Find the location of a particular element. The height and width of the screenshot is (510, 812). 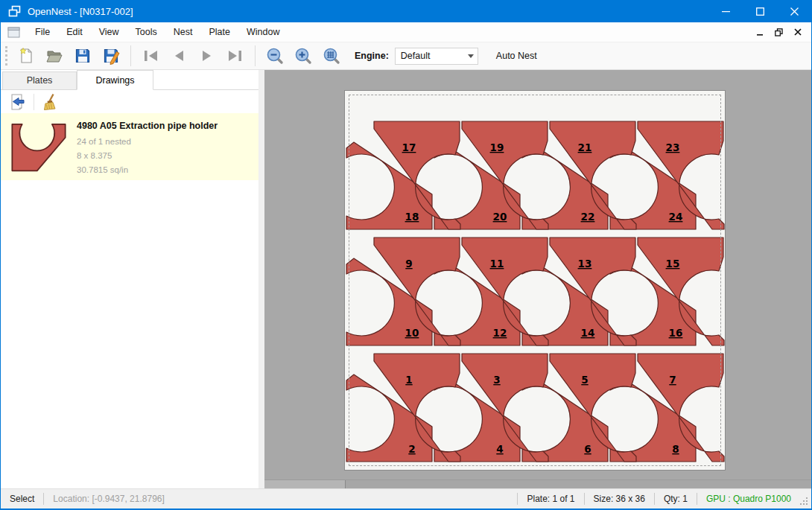

menu-window: Window is located at coordinates (263, 32).